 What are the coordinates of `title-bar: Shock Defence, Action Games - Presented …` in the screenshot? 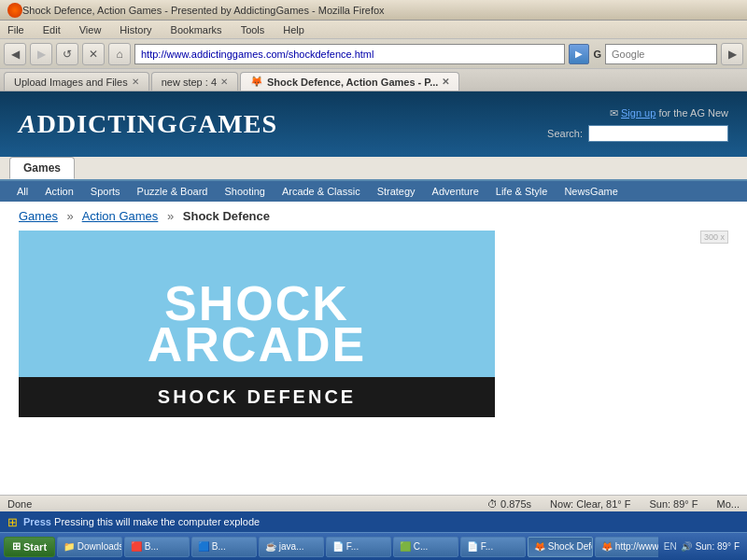 It's located at (374, 10).